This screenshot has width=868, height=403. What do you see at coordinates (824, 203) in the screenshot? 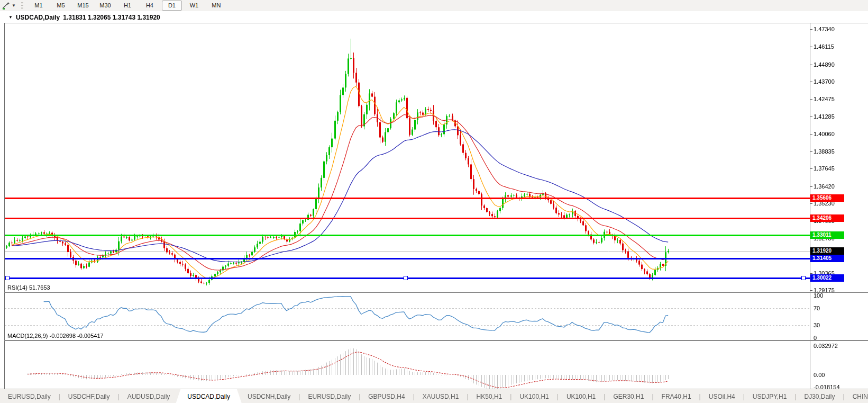
I see `price-tick-label: 1.35230` at bounding box center [824, 203].